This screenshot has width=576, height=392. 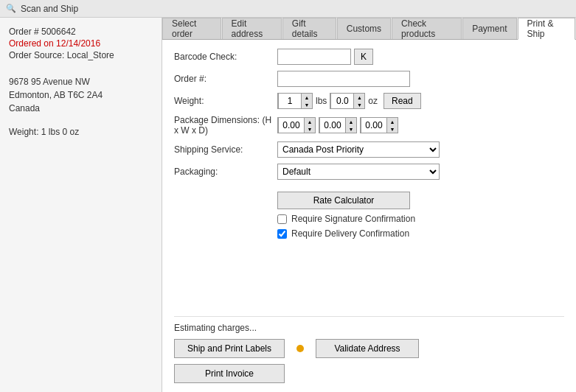 I want to click on address-section: 9678 95 Avenue NW Edmonton, AB T6C 2A4 C…, so click(x=81, y=95).